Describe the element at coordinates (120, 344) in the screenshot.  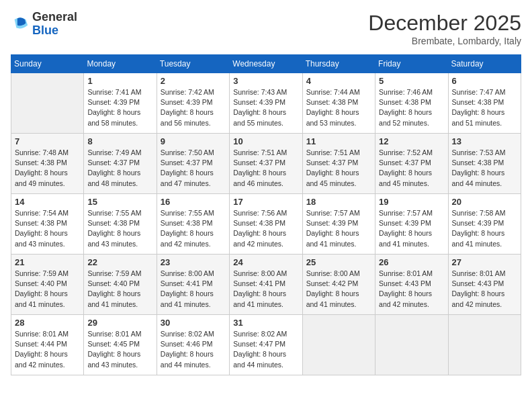
I see `sunset-text: Sunset: 4:45 PM` at that location.